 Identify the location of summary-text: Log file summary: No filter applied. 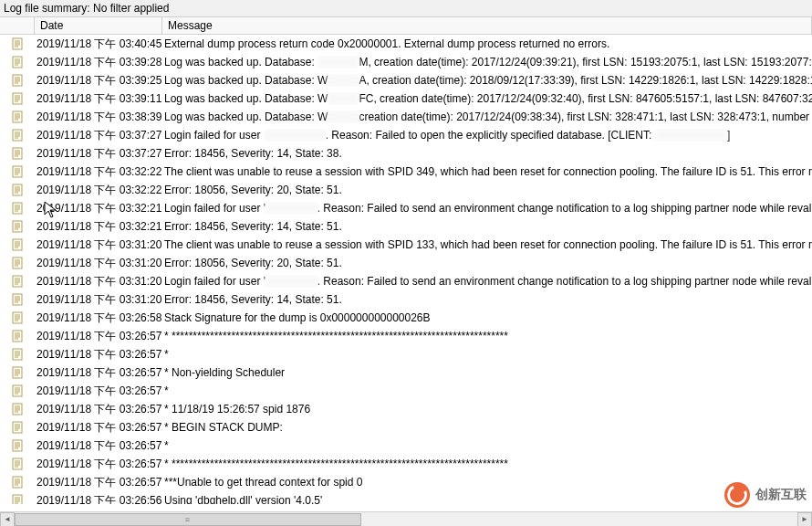
(86, 8).